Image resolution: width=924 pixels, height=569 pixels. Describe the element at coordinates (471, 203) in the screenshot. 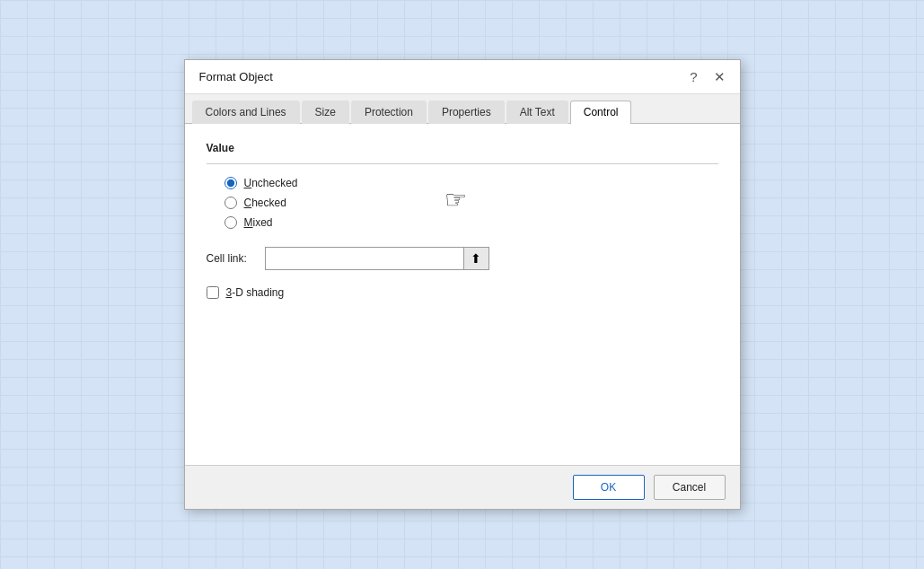

I see `radio-group-value: Unchecked Checked Mixed` at that location.